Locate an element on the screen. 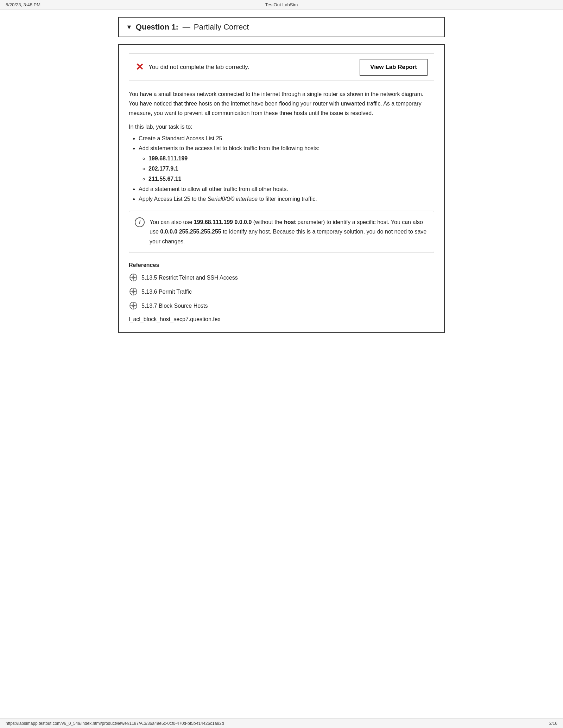 This screenshot has height=728, width=563. reference-label: 5.13.5 Restrict Telnet and SSH Access is located at coordinates (190, 278).